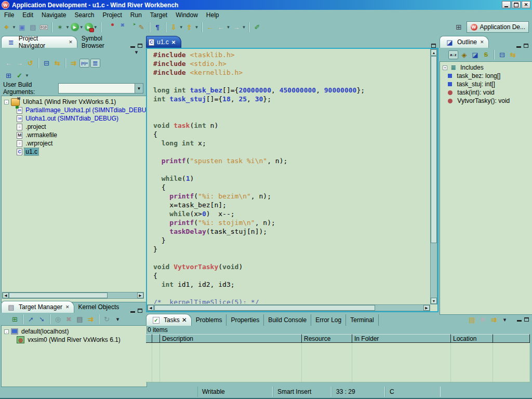  I want to click on tab-outline: Outline✕, so click(464, 42).